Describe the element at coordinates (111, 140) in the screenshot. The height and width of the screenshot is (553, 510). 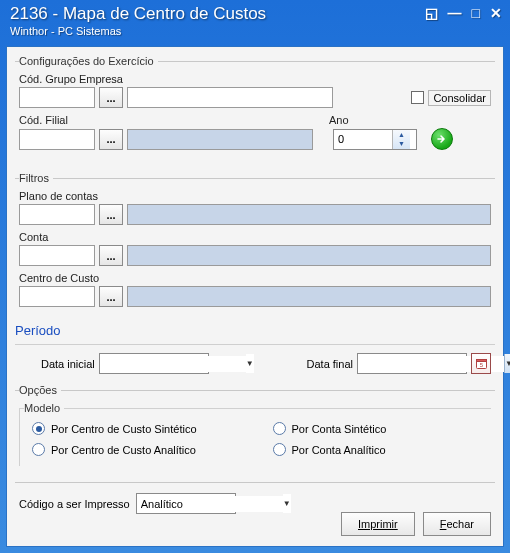
I see `filial-lookup-button: ...` at that location.